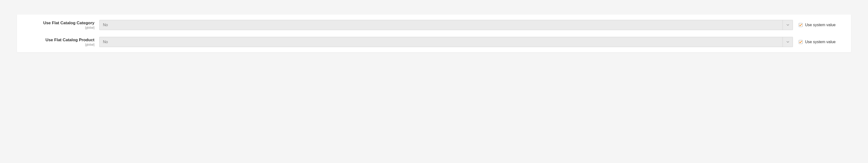 Image resolution: width=868 pixels, height=163 pixels. What do you see at coordinates (434, 42) in the screenshot?
I see `config-row-flat-product: Use Flat Catalog Product [global] No Use…` at bounding box center [434, 42].